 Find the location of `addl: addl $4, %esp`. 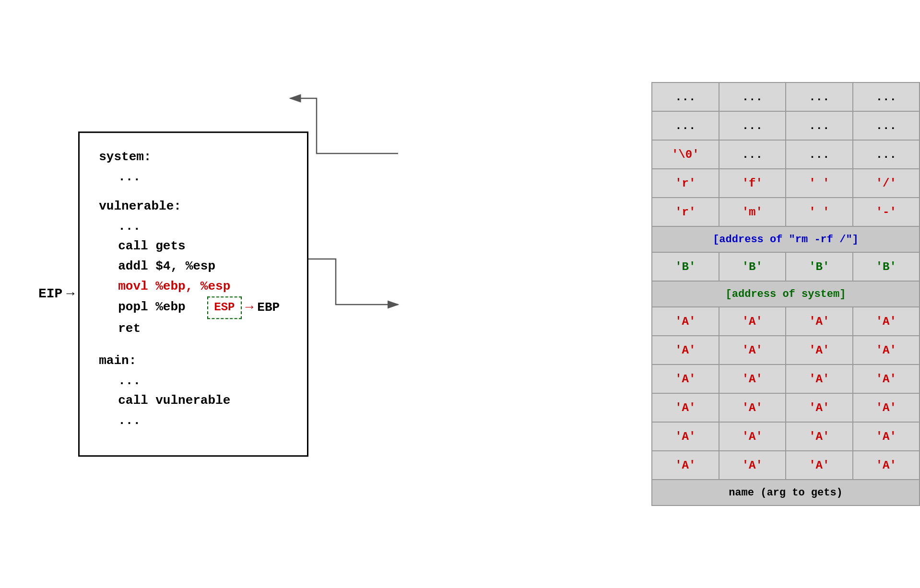

addl: addl $4, %esp is located at coordinates (203, 267).